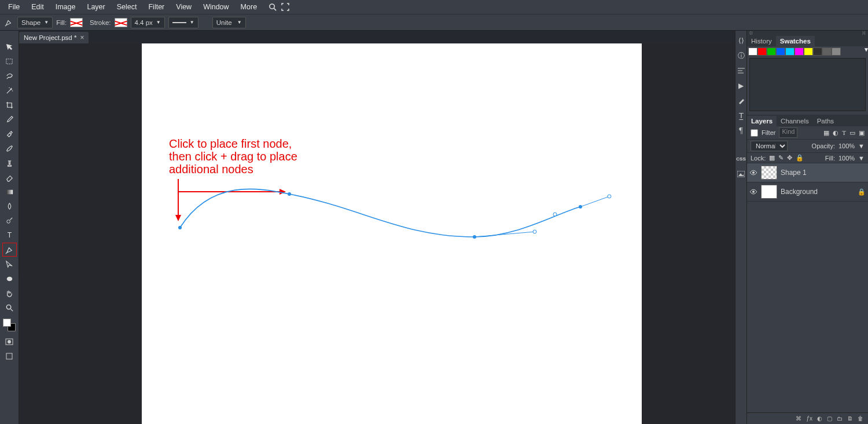 Image resolution: width=868 pixels, height=424 pixels. I want to click on tool-blur, so click(9, 206).